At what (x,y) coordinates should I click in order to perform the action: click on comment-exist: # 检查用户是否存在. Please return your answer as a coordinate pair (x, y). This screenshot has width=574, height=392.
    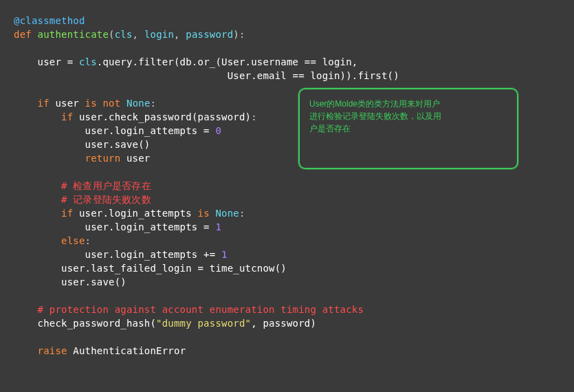
    Looking at the image, I should click on (106, 186).